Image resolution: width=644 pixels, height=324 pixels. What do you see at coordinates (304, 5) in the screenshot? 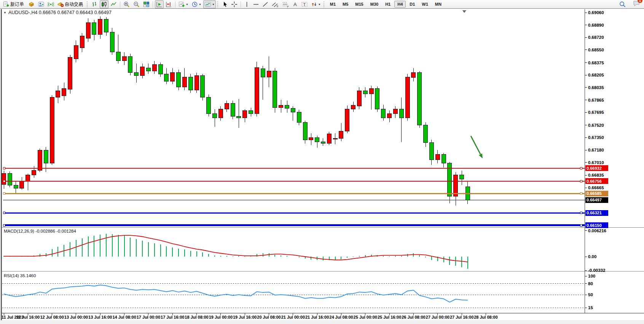
I see `text-label-button: T` at bounding box center [304, 5].